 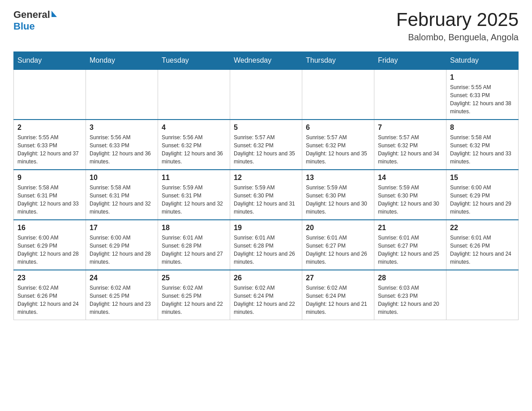 I want to click on day-info: Sunrise: 5:56 AMSunset: 6:32 PMDaylight:…, so click(x=194, y=150).